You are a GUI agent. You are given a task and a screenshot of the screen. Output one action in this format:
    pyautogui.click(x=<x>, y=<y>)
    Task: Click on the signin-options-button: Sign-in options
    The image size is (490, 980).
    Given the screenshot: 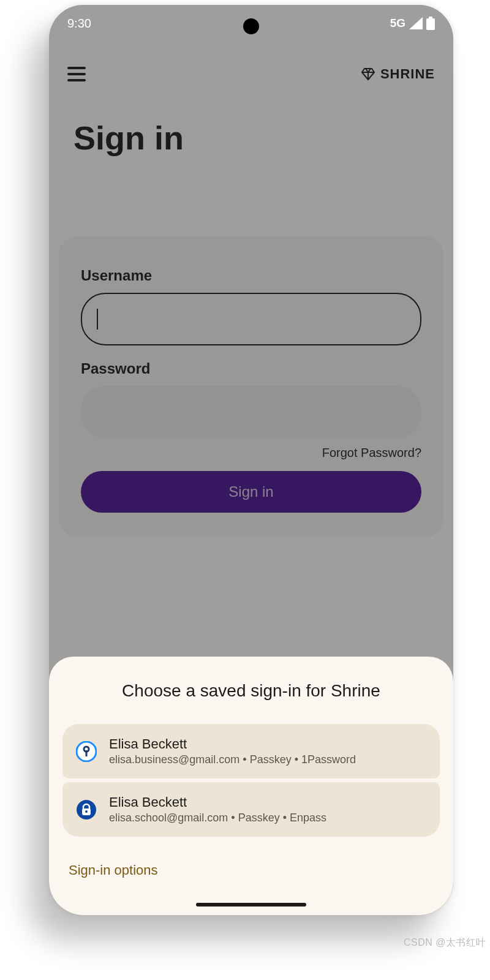 What is the action you would take?
    pyautogui.click(x=251, y=870)
    